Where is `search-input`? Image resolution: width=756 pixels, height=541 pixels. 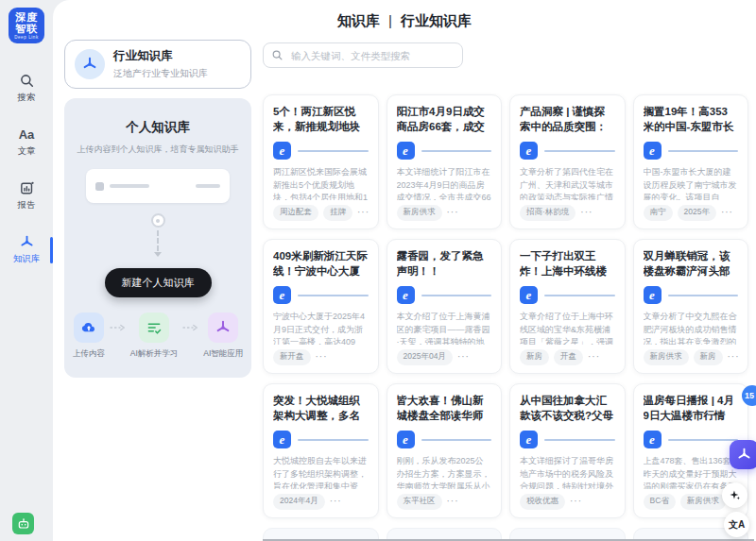 search-input is located at coordinates (372, 56).